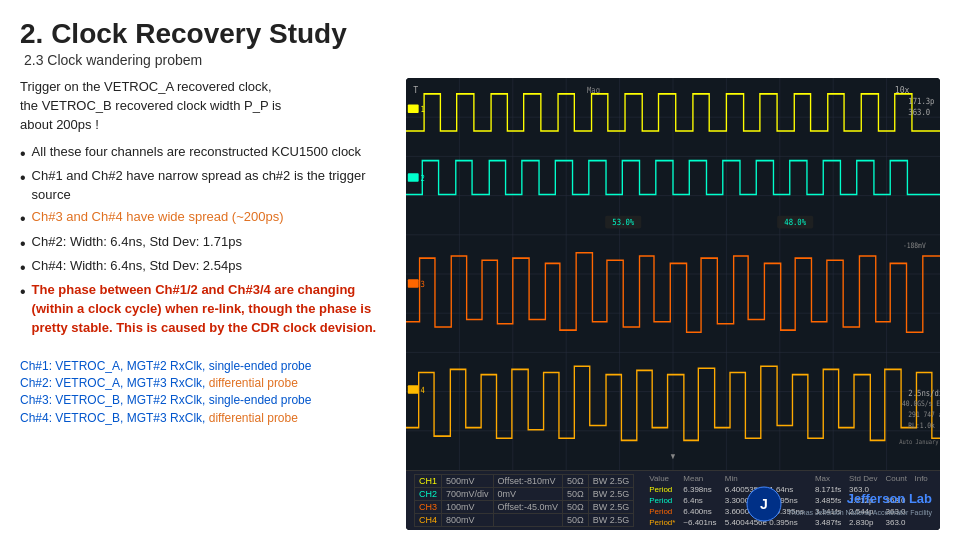 Image resolution: width=960 pixels, height=540 pixels. What do you see at coordinates (921, 102) in the screenshot?
I see `svg-text: 171.3p` at bounding box center [921, 102].